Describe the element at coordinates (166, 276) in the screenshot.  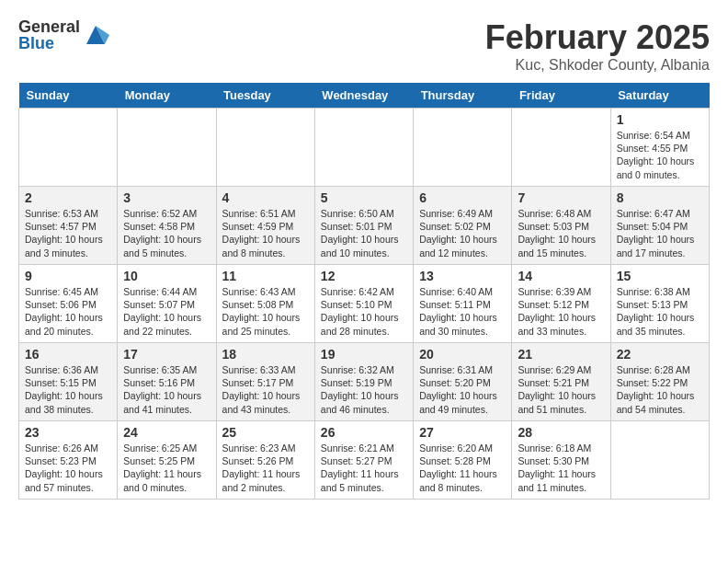
I see `day-number: 10` at that location.